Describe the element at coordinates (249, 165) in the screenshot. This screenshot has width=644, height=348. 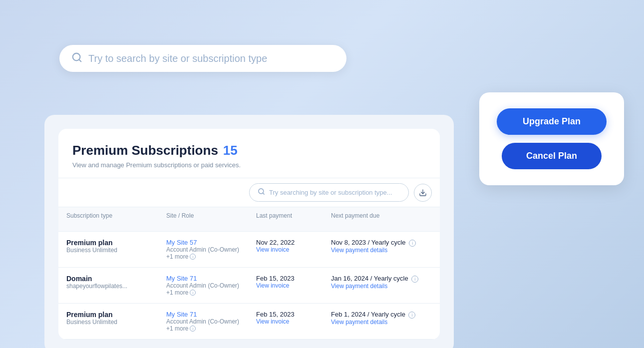
I see `panel-subtitle: View and manage Premium subscriptions or…` at that location.